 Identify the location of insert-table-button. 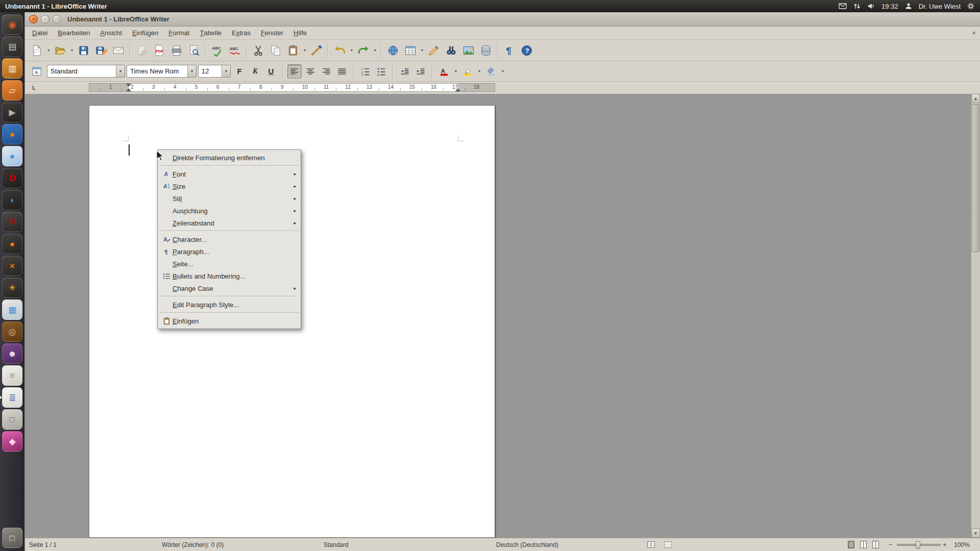
(410, 51).